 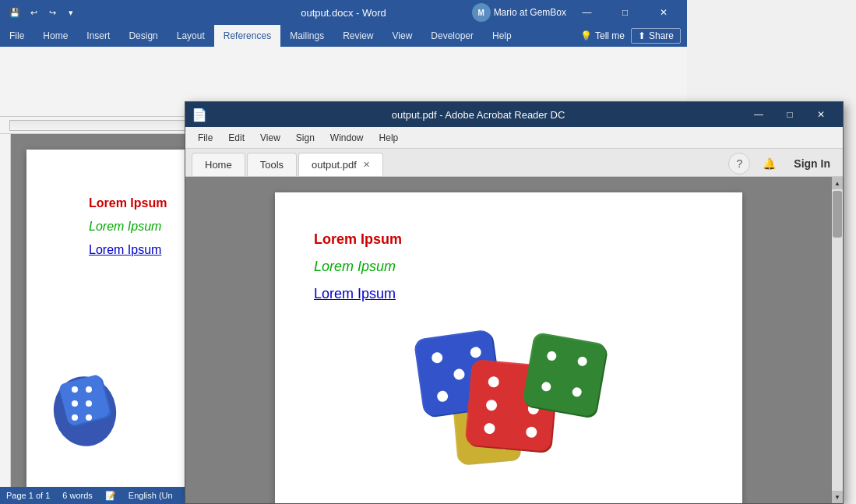 I want to click on acrobat-tabs: Home Tools output.pdf ✕ ? 🔔 Sign In, so click(x=514, y=163).